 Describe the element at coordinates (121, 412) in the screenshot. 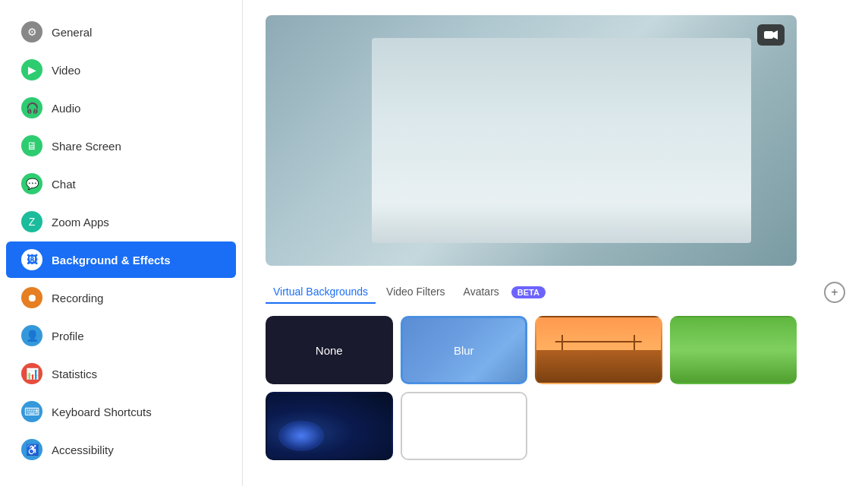

I see `sidebar-item-keyboard-shortcuts: ⌨Keyboard Shortcuts` at that location.